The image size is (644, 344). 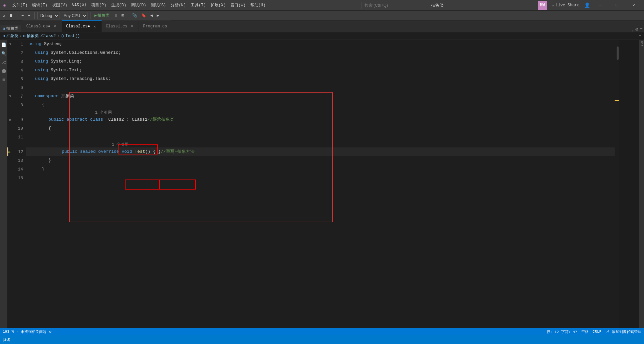 I want to click on status-add-git: ⎇ 添加到源代码管理, so click(x=623, y=332).